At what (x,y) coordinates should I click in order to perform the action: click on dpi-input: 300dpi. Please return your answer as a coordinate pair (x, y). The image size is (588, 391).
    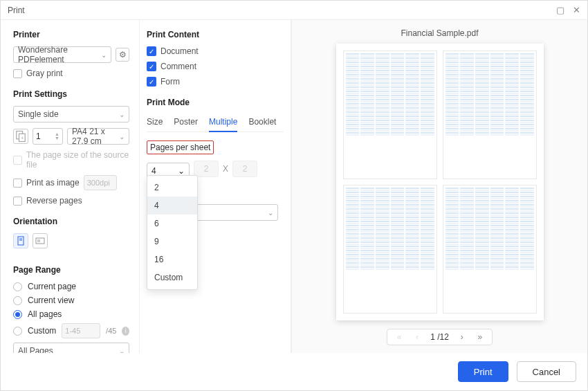
    Looking at the image, I should click on (100, 183).